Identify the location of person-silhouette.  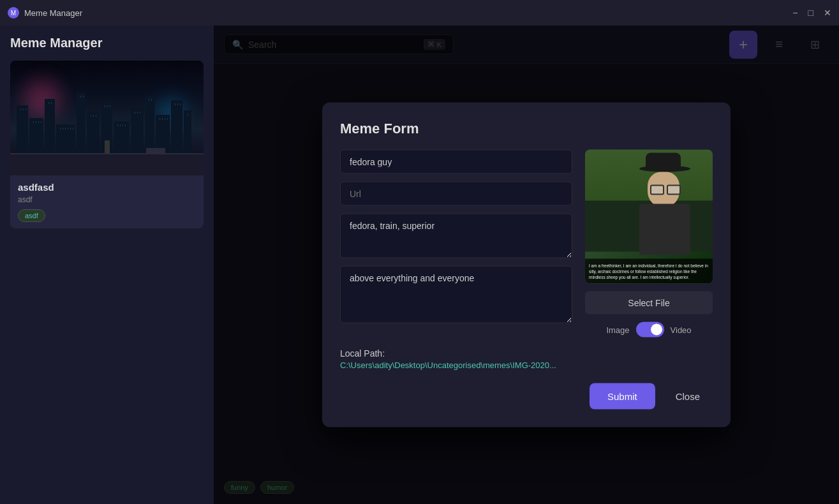
(107, 147).